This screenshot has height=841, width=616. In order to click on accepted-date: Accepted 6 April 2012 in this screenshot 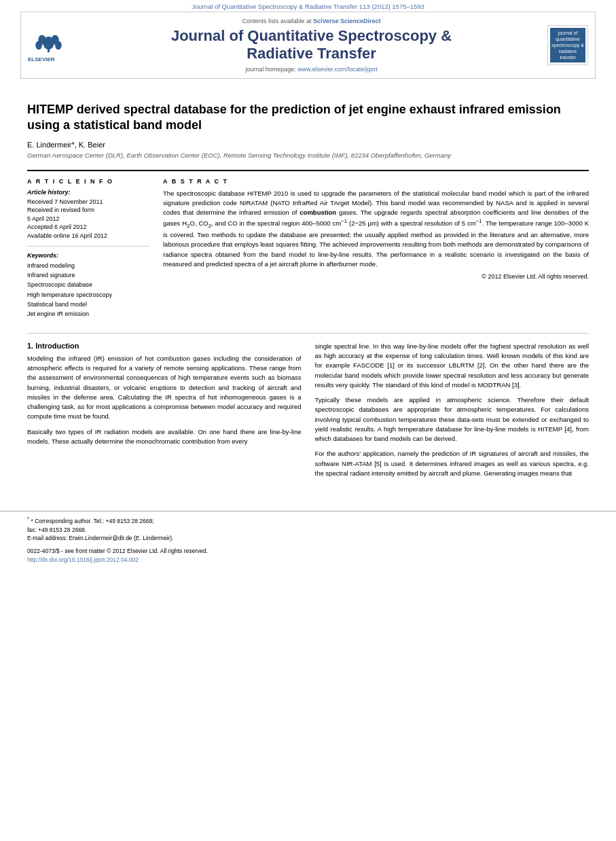, I will do `click(88, 227)`.